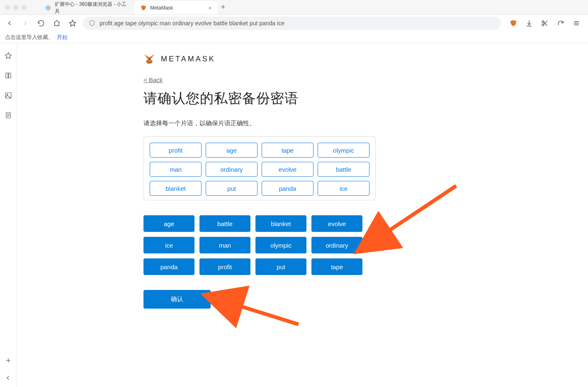  What do you see at coordinates (57, 23) in the screenshot?
I see `home-button` at bounding box center [57, 23].